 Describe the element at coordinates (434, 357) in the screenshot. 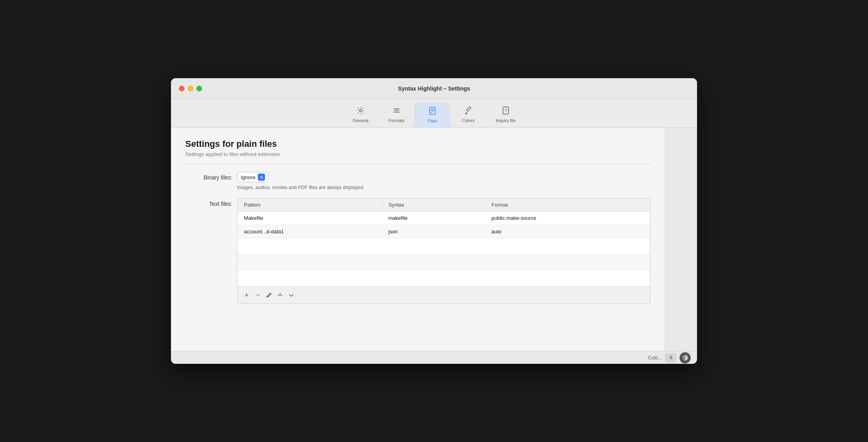

I see `statusbar: Colo... ⇅` at that location.